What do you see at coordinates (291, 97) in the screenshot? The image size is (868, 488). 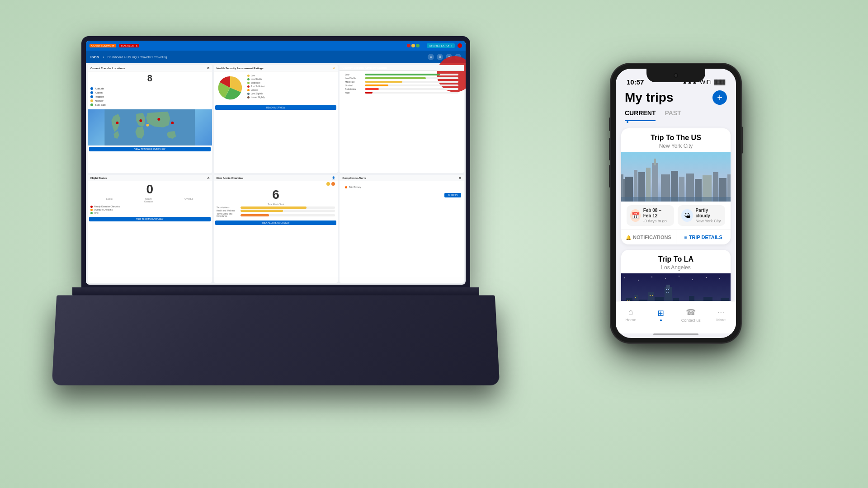 I see `legend-item: Lower Slightly` at bounding box center [291, 97].